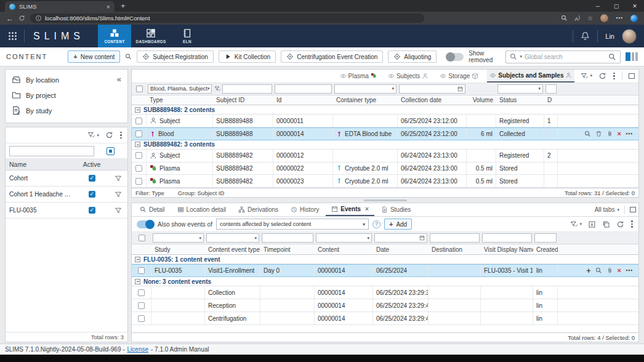 Image resolution: width=644 pixels, height=362 pixels. I want to click on search-submit-icon, so click(612, 57).